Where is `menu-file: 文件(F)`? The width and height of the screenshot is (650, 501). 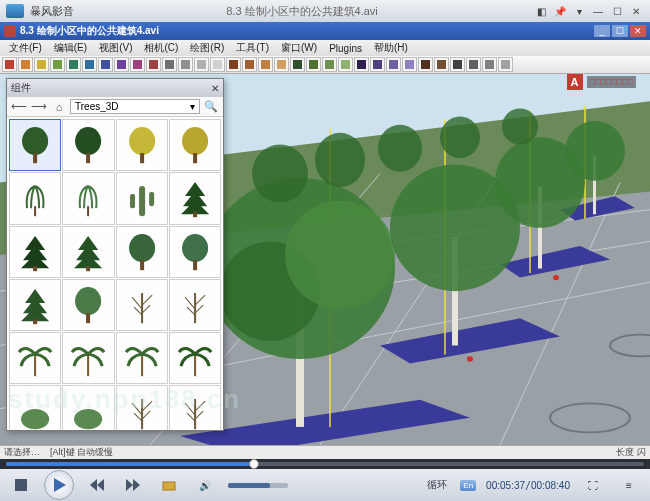 menu-file: 文件(F) is located at coordinates (26, 48).